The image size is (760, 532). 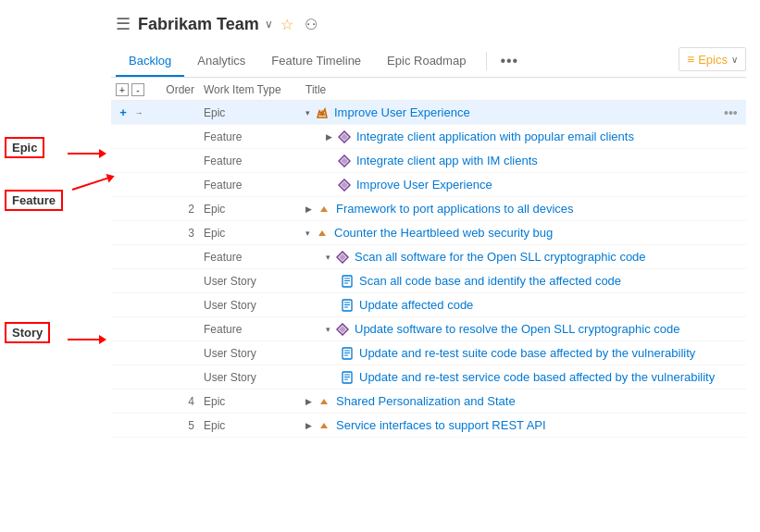 I want to click on table-row: + → Epic ▾ Improve User Experience, so click(x=429, y=113).